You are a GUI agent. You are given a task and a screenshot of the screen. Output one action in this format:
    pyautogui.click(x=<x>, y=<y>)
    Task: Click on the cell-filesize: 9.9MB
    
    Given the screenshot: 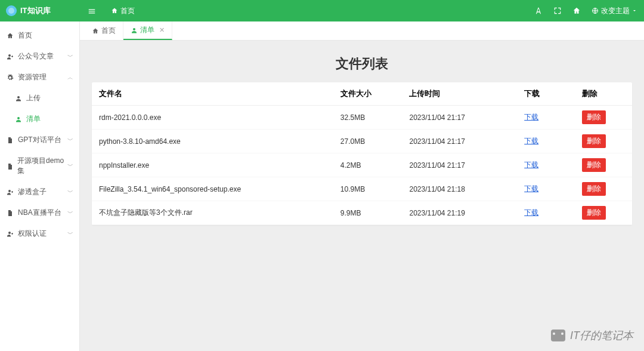 What is the action you would take?
    pyautogui.click(x=368, y=213)
    